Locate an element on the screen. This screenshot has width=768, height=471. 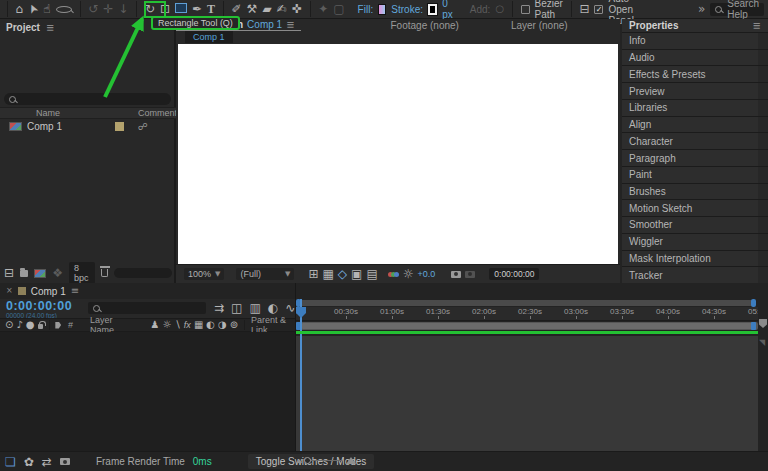
mini-flowchart-icon: ⇉ is located at coordinates (219, 308).